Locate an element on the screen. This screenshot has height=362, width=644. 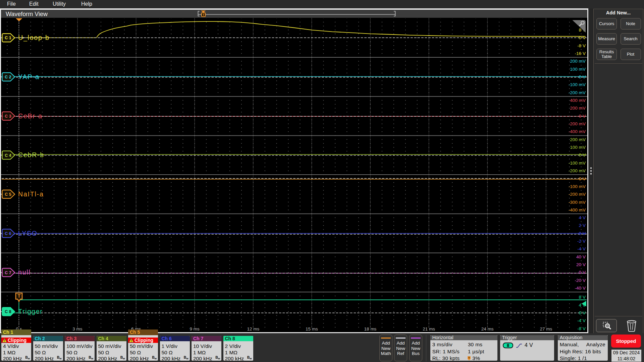
svg-text: Trigger is located at coordinates (31, 311).